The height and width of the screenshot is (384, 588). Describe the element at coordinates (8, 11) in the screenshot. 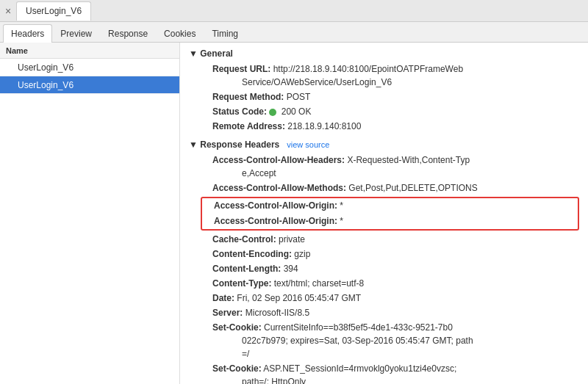

I see `tab-close-icon: ×` at that location.